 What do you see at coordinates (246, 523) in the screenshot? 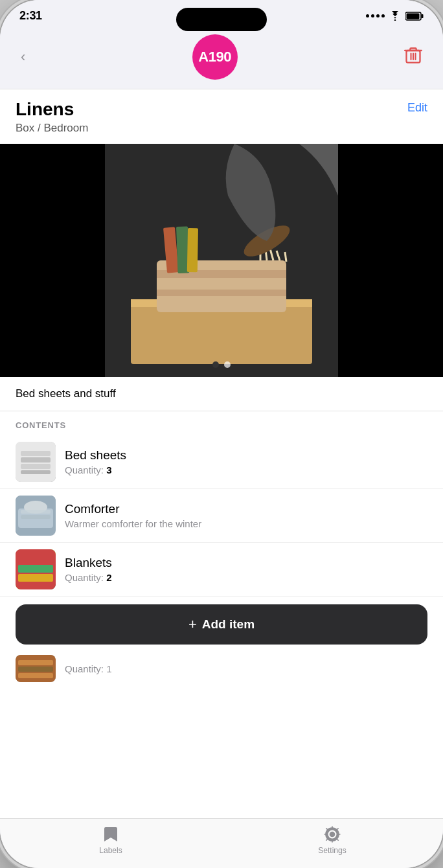
I see `item-detail: Warmer comforter for the winter` at bounding box center [246, 523].